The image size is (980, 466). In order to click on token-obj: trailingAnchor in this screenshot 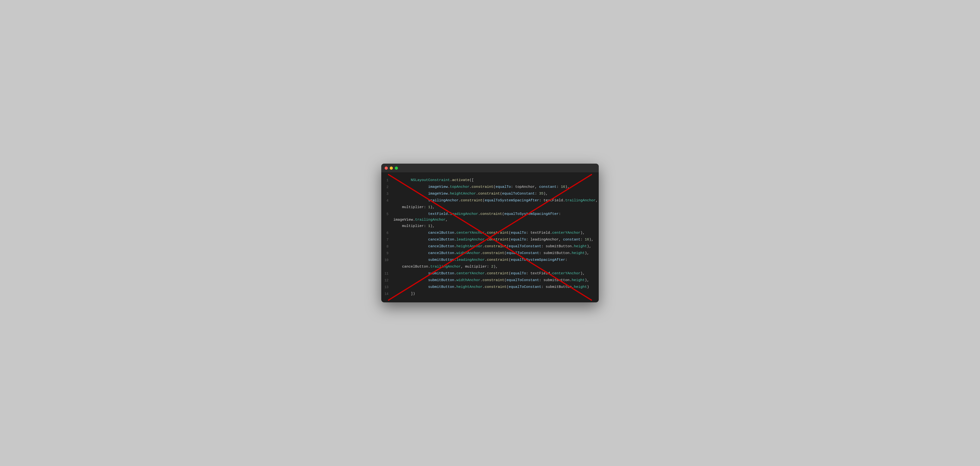, I will do `click(443, 200)`.